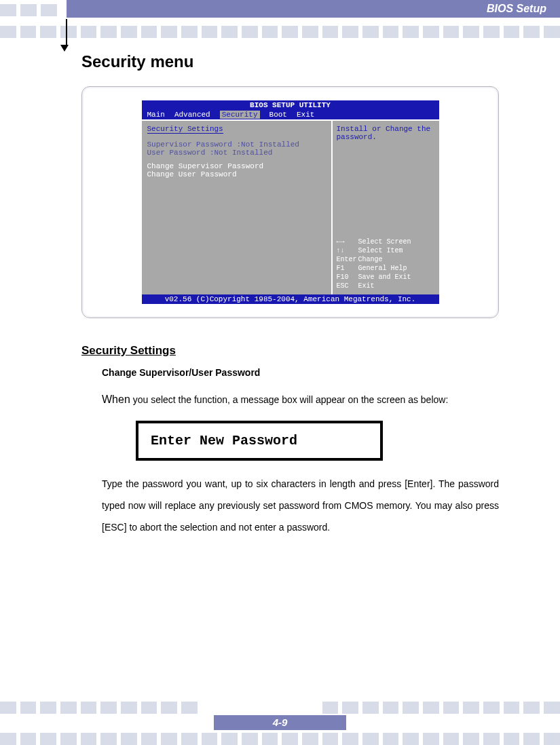  I want to click on change-password-heading: Change Supervisor/User Password, so click(300, 372).